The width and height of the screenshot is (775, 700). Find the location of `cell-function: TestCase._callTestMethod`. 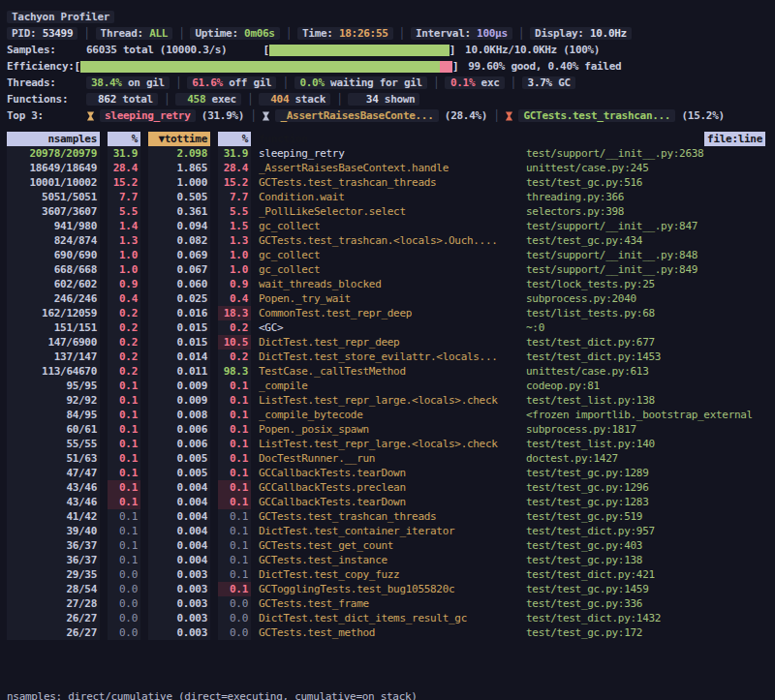

cell-function: TestCase._callTestMethod is located at coordinates (388, 372).